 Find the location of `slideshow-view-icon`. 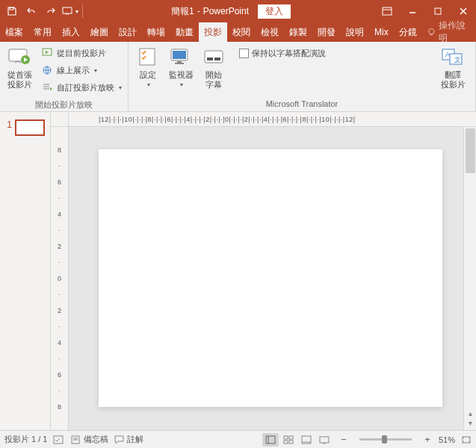

slideshow-view-icon is located at coordinates (324, 440).